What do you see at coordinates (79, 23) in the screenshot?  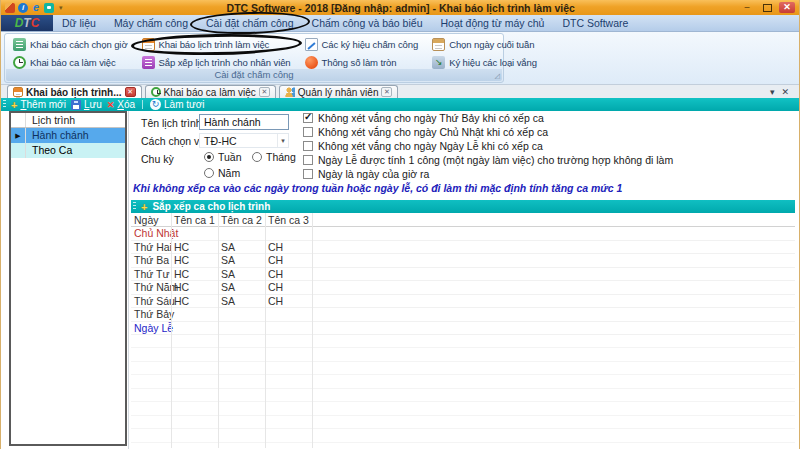 I see `menu-du-lieu: Dữ liệu` at bounding box center [79, 23].